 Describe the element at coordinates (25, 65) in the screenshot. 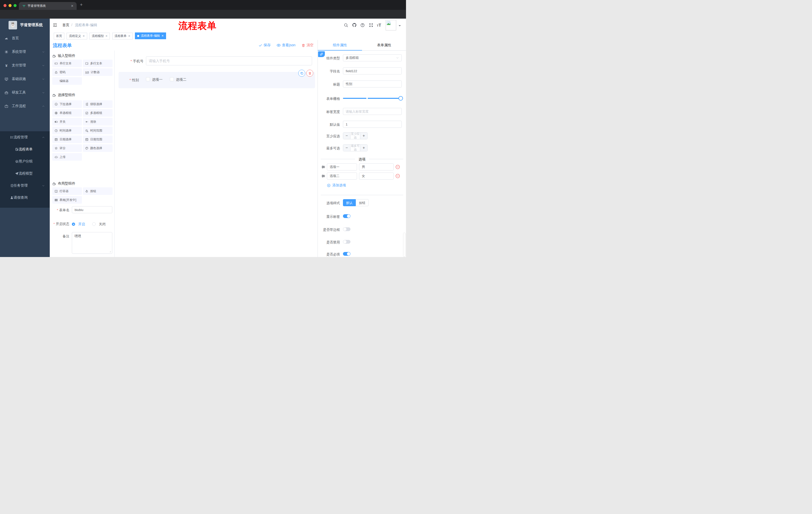

I see `sidebar-item-payment: ¥ 支付管理` at that location.